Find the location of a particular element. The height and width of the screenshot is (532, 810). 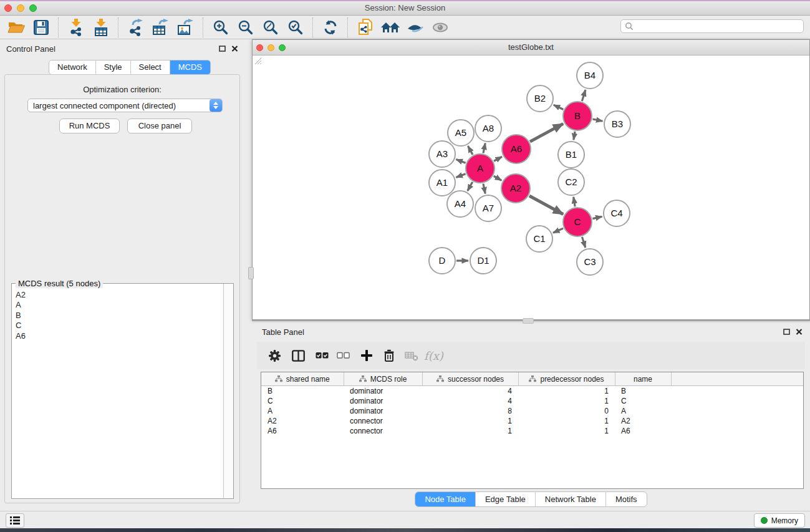

zoom-in-button is located at coordinates (221, 27).